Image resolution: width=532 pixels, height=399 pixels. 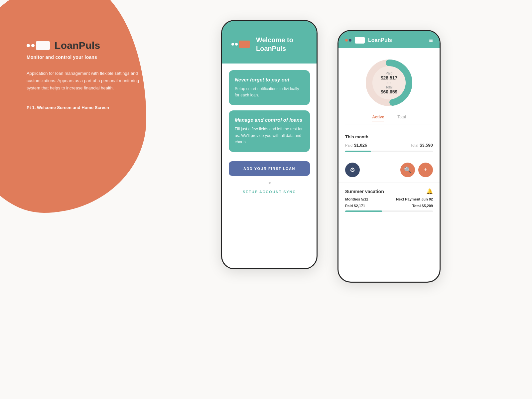 I want to click on settings-button: ⚙, so click(x=352, y=170).